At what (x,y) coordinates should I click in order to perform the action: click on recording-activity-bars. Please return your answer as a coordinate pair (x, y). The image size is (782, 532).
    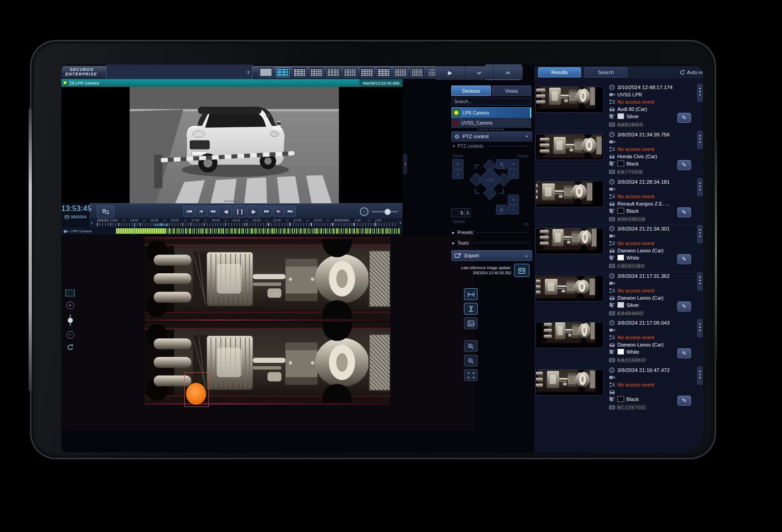
    Looking at the image, I should click on (258, 231).